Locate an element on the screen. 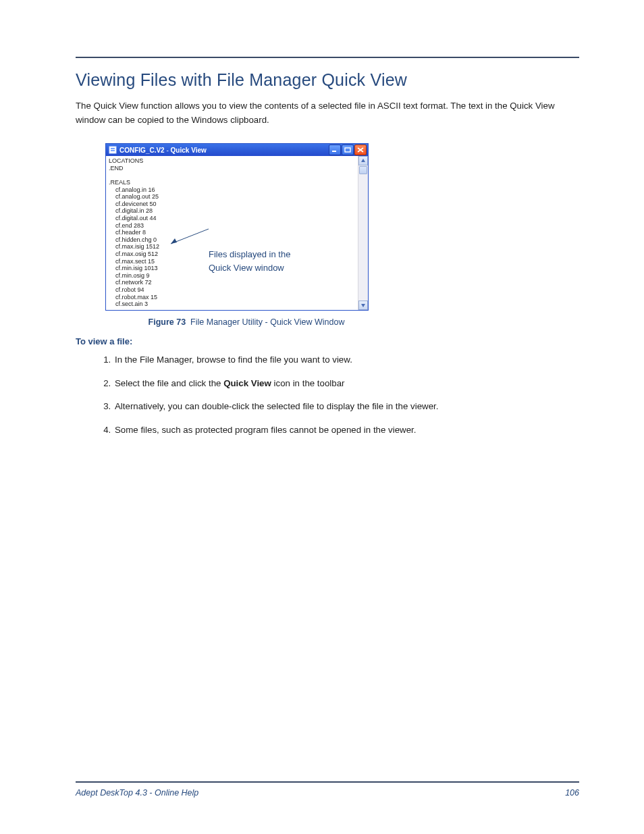 Image resolution: width=644 pixels, height=834 pixels. file-line: cf.network 72 is located at coordinates (236, 282).